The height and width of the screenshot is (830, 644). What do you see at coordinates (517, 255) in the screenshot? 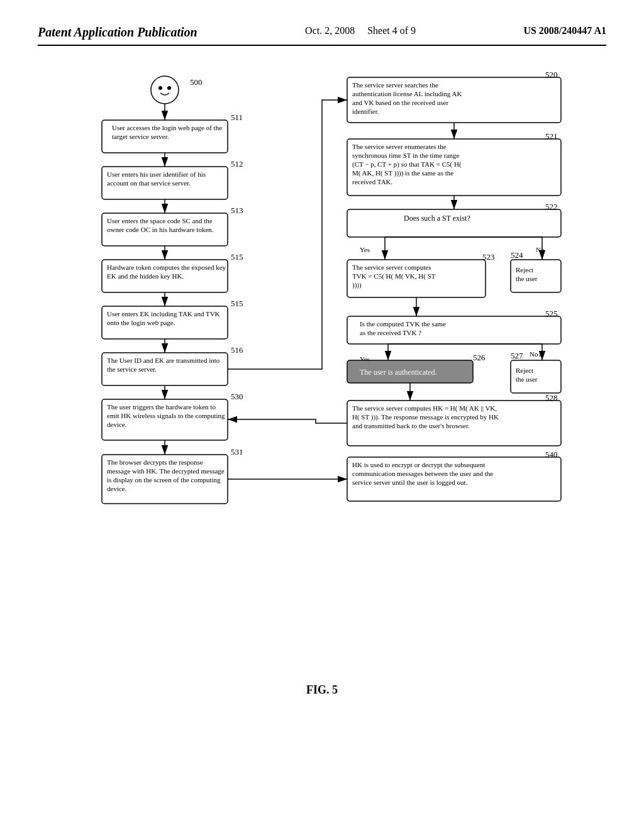
I see `svg-text: 524` at bounding box center [517, 255].